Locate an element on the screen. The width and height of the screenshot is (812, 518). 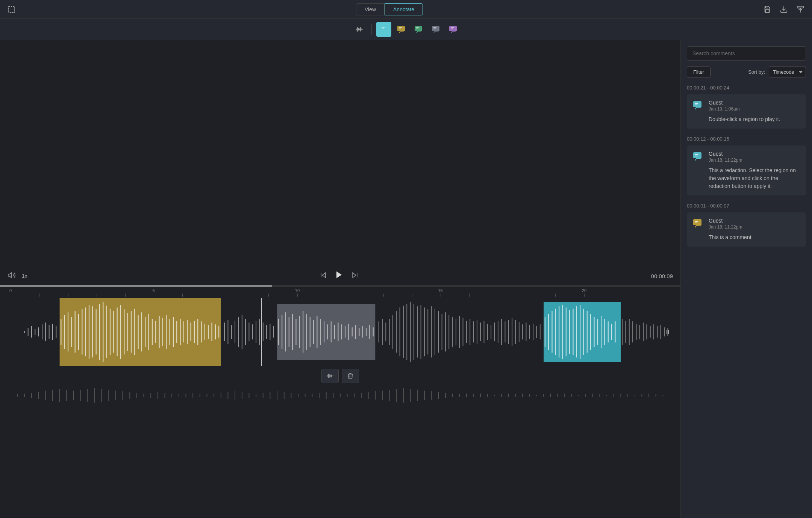
timeline-ruler: 0 5 10 15 20 is located at coordinates (340, 292).